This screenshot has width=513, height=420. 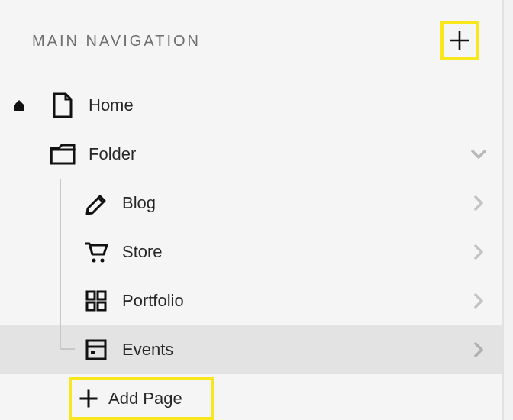 What do you see at coordinates (292, 105) in the screenshot?
I see `nav-item-label: Home` at bounding box center [292, 105].